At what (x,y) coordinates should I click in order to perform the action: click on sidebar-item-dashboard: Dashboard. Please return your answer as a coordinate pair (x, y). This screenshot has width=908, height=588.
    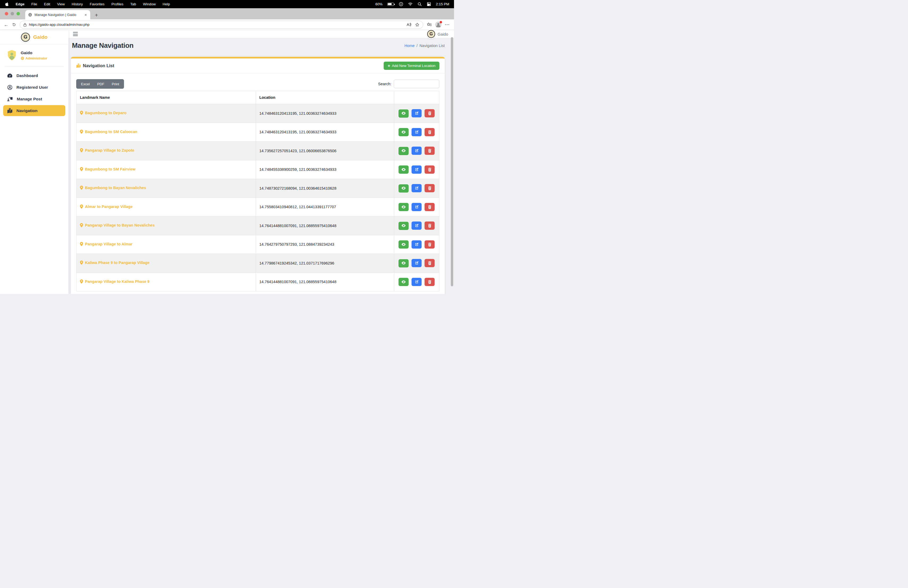
    Looking at the image, I should click on (34, 76).